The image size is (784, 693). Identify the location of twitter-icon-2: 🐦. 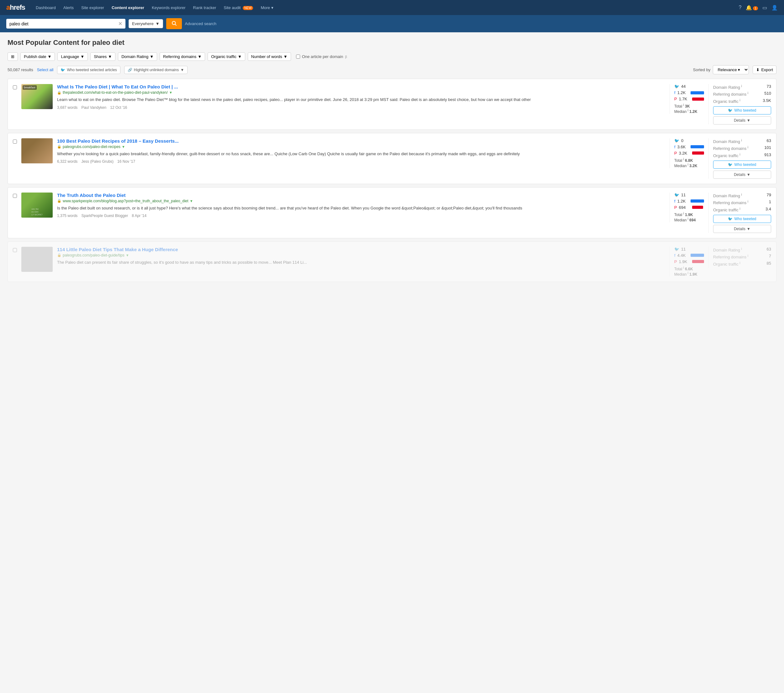
(677, 141).